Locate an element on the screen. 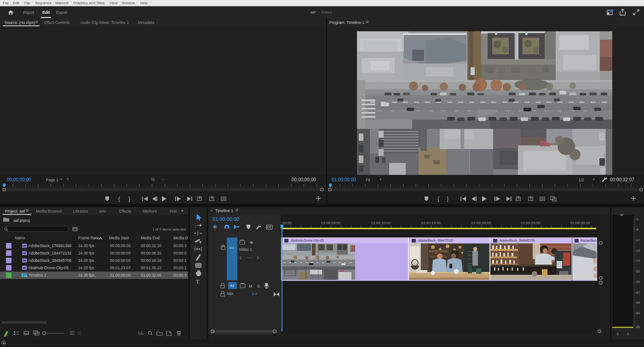 This screenshot has width=644, height=347. svg-text: 0 is located at coordinates (638, 219).